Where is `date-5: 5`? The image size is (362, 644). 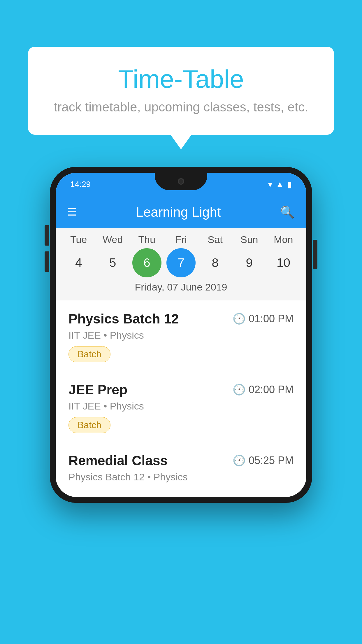 date-5: 5 is located at coordinates (113, 263).